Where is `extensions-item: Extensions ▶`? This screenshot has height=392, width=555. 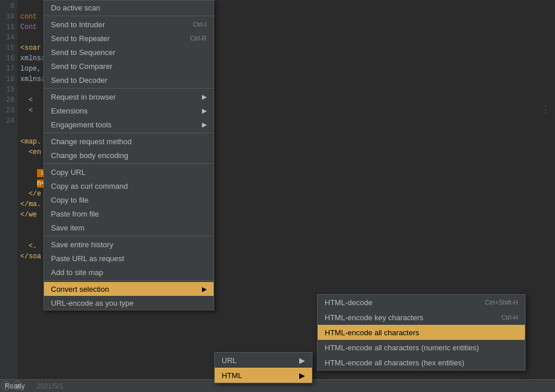 extensions-item: Extensions ▶ is located at coordinates (128, 111).